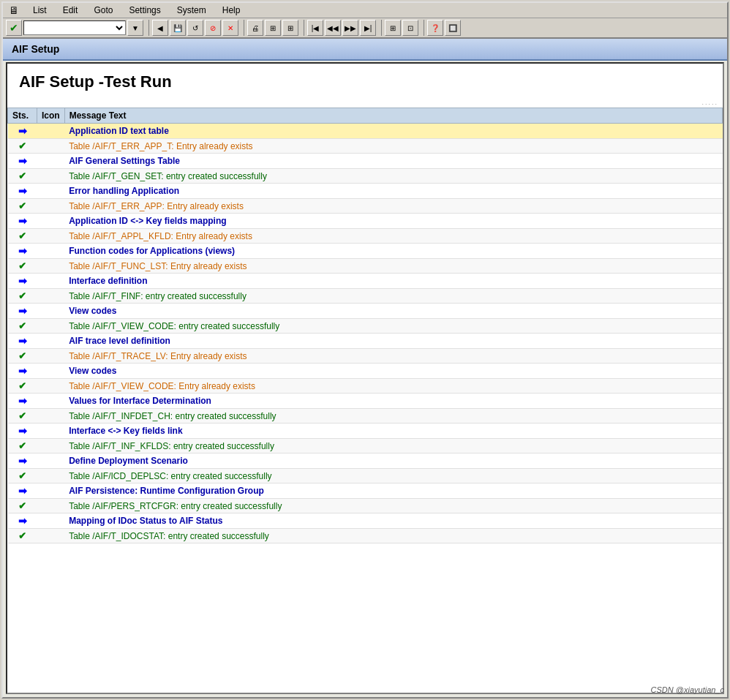 The height and width of the screenshot is (700, 730). I want to click on message-cell: Table /AIF/T_VIEW_CODE: entry created su…, so click(394, 326).